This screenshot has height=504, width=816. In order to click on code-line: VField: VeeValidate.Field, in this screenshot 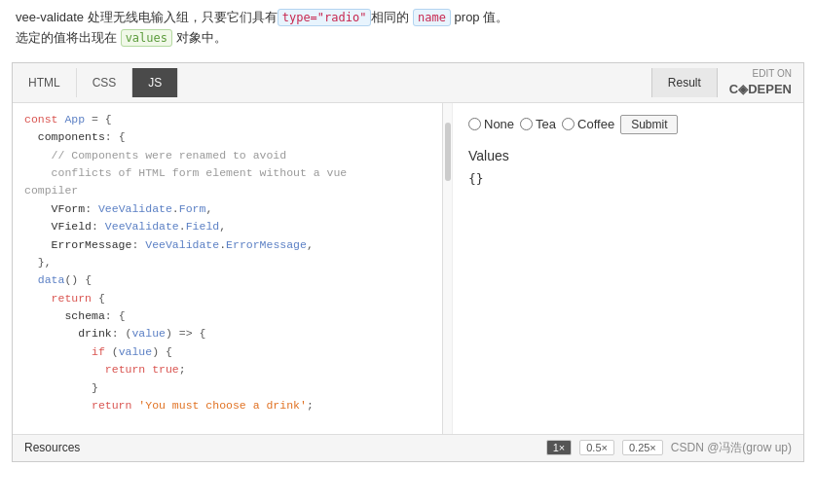, I will do `click(228, 227)`.